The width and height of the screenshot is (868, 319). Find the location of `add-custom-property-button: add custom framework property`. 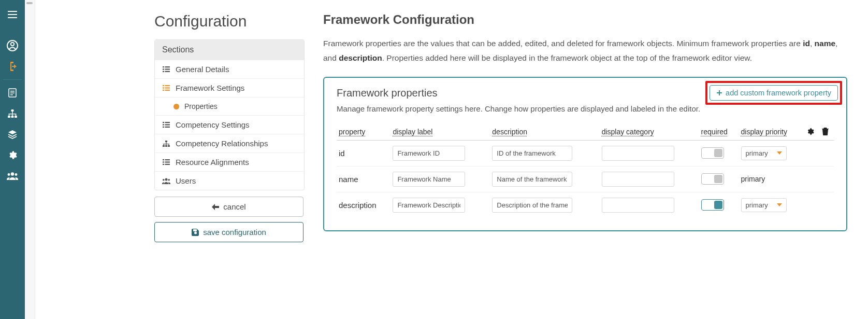

add-custom-property-button: add custom framework property is located at coordinates (774, 93).